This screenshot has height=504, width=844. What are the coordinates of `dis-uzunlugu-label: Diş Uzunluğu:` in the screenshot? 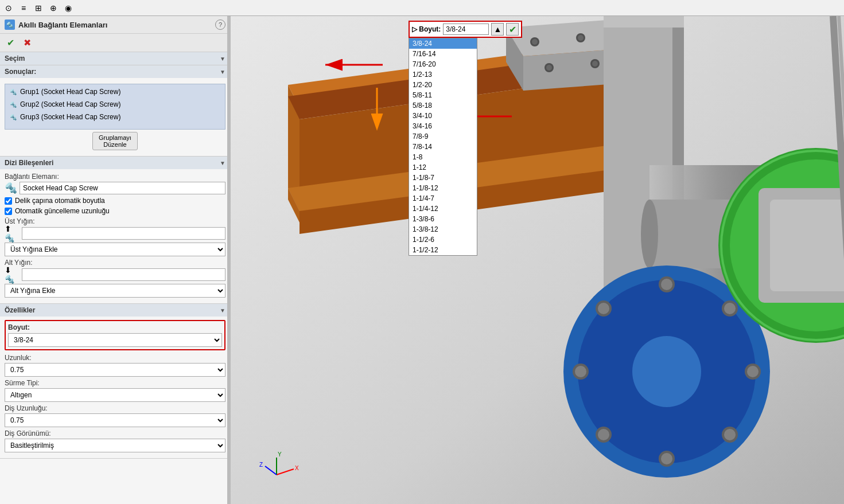 It's located at (115, 408).